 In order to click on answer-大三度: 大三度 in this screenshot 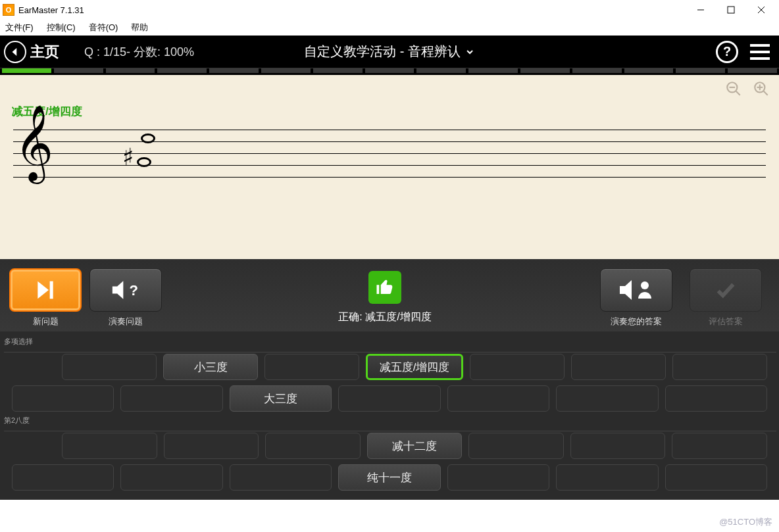, I will do `click(280, 399)`.